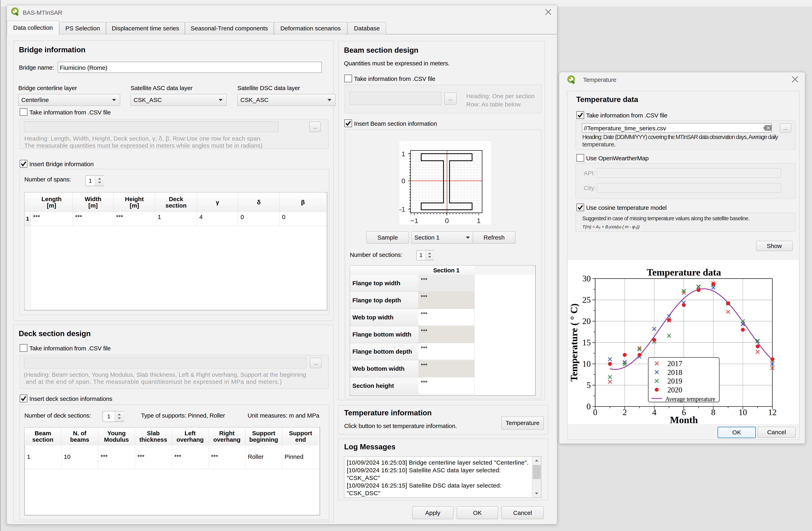 The height and width of the screenshot is (531, 812). Describe the element at coordinates (675, 381) in the screenshot. I see `svg-text: 2019` at that location.